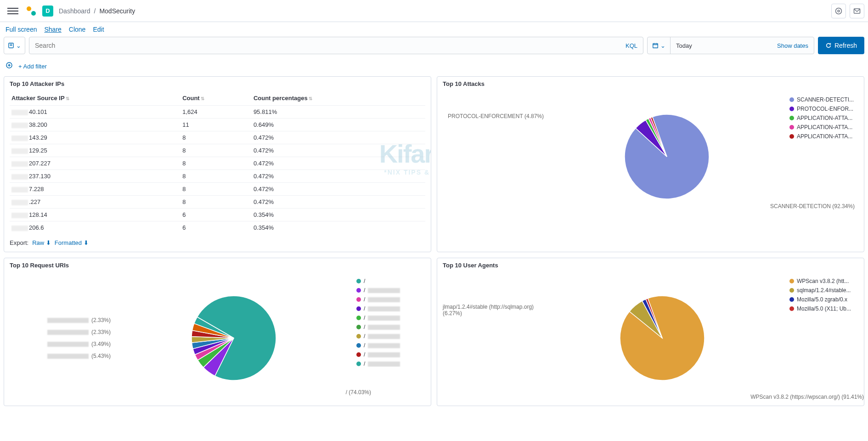 This screenshot has width=868, height=441. What do you see at coordinates (434, 29) in the screenshot?
I see `dashboard-toolbar: Full screen Share Clone Edit` at bounding box center [434, 29].